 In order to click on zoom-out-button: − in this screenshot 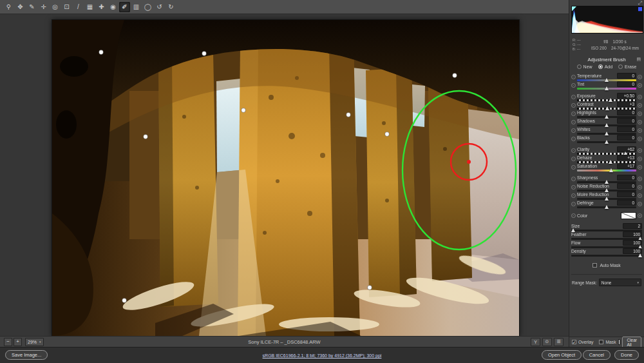, I will do `click(8, 342)`.